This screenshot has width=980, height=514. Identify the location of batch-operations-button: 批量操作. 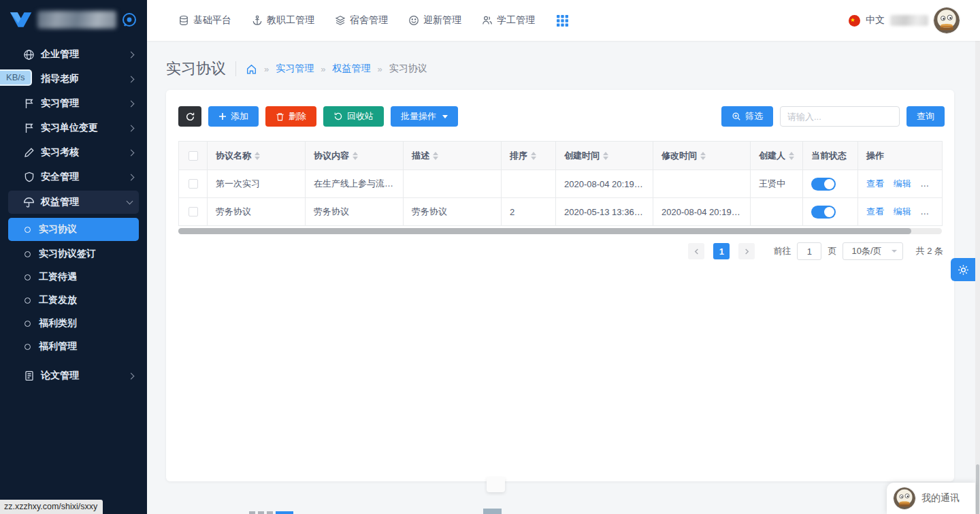
(425, 116).